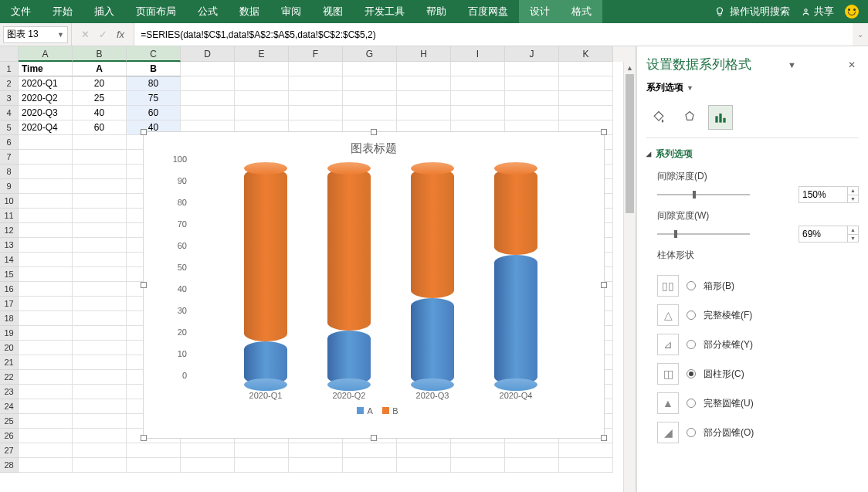 The image size is (868, 492). Describe the element at coordinates (100, 99) in the screenshot. I see `cell: 25` at that location.